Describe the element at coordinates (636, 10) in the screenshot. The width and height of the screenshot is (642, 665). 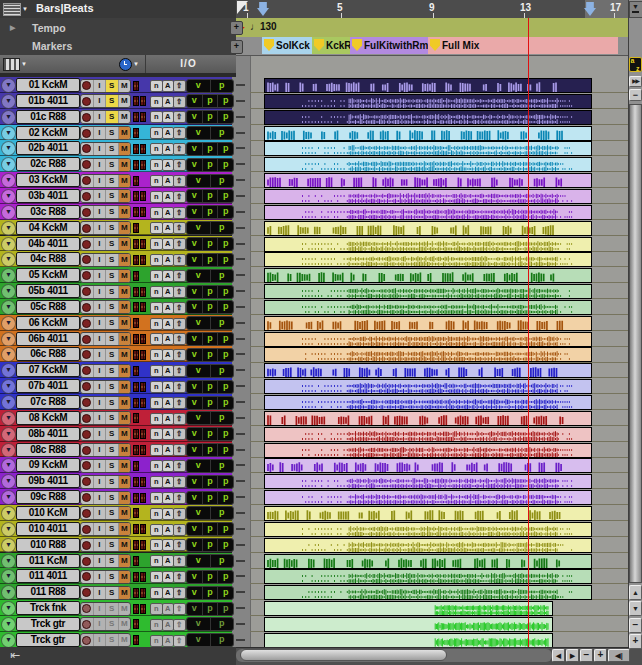
I see `marker-list-button: ▼` at that location.